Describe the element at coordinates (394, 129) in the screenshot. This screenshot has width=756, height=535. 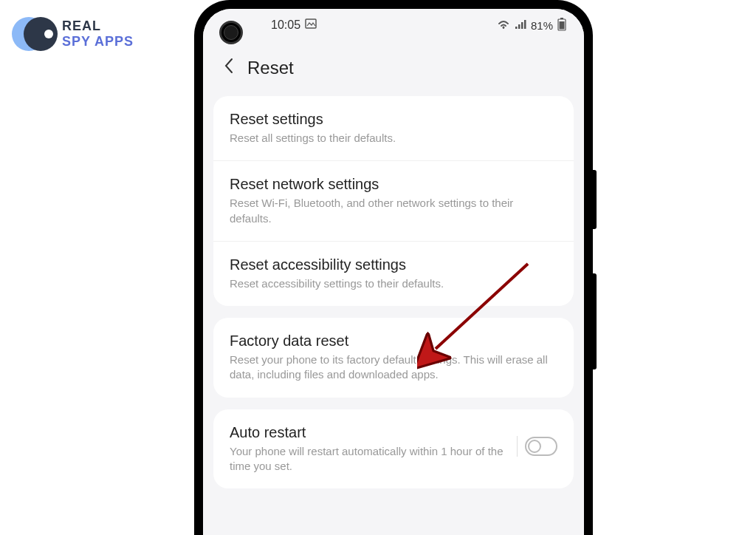
I see `reset-settings-item: Reset settings Reset all settings to the…` at that location.